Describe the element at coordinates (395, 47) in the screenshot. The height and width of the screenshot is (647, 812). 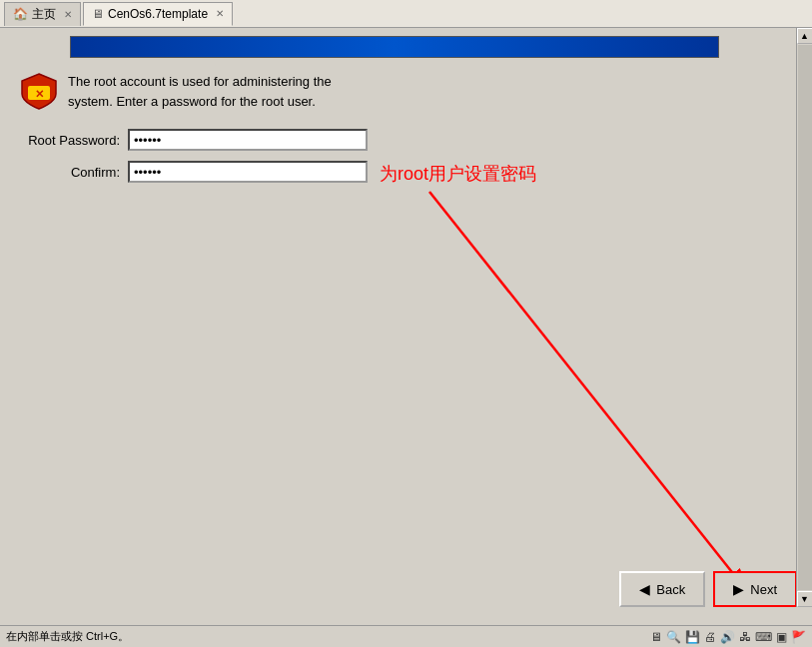
I see `progress-bar-fill` at that location.